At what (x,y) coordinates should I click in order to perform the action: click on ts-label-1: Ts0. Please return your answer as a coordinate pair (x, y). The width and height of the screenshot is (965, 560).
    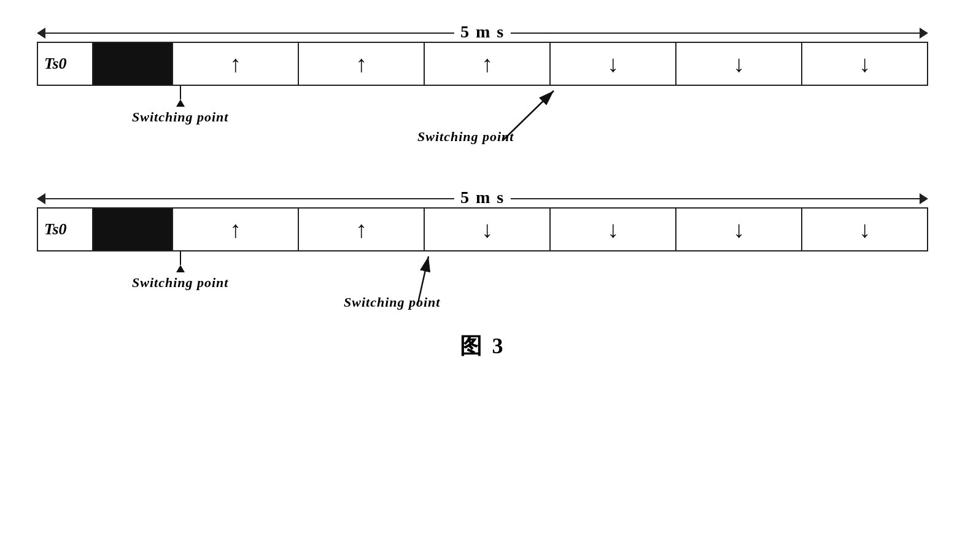
    Looking at the image, I should click on (55, 64).